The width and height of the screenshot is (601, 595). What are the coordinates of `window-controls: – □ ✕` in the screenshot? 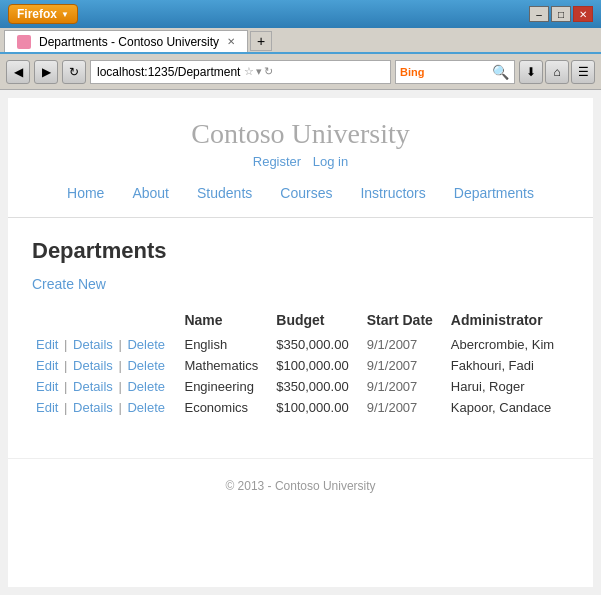 It's located at (561, 14).